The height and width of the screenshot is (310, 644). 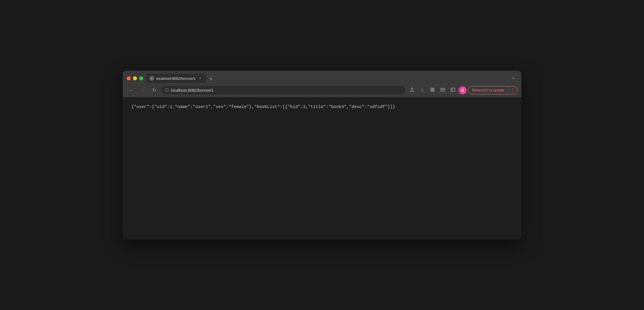 I want to click on extensions-button, so click(x=432, y=90).